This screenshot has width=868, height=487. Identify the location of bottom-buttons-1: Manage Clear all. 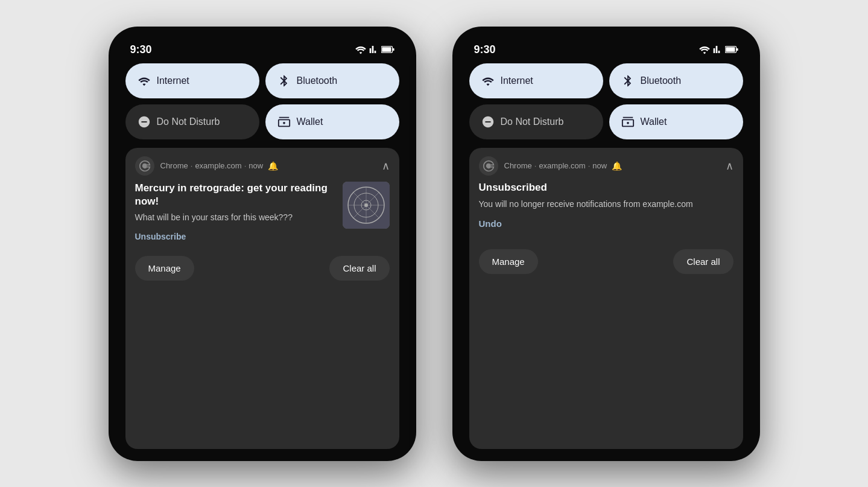
(262, 268).